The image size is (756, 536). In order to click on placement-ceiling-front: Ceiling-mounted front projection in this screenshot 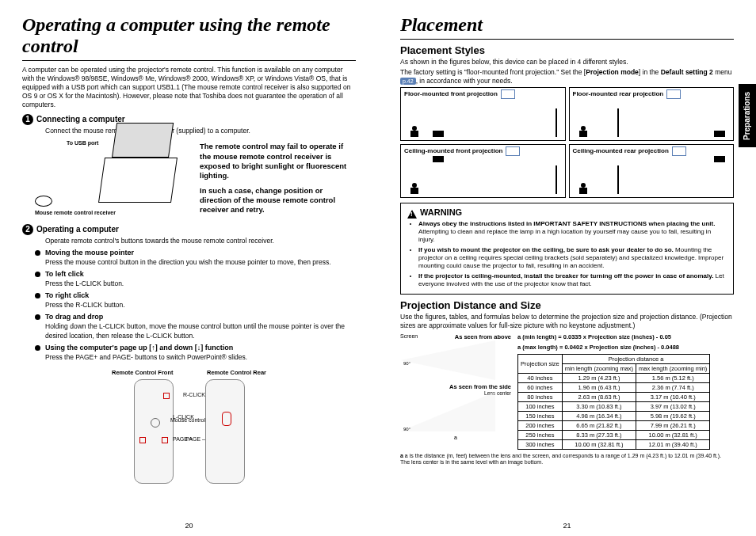, I will do `click(483, 171)`.